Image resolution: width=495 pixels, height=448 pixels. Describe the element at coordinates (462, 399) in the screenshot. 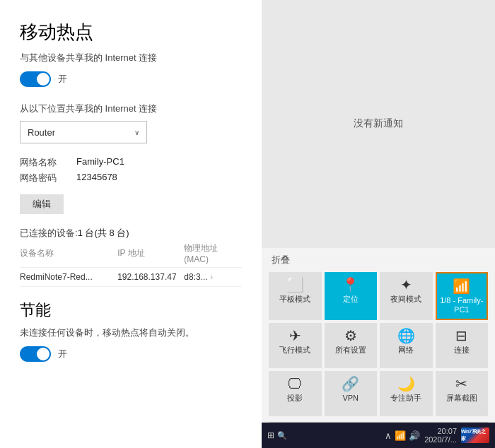

I see `screenshot-label: 屏幕截图` at that location.